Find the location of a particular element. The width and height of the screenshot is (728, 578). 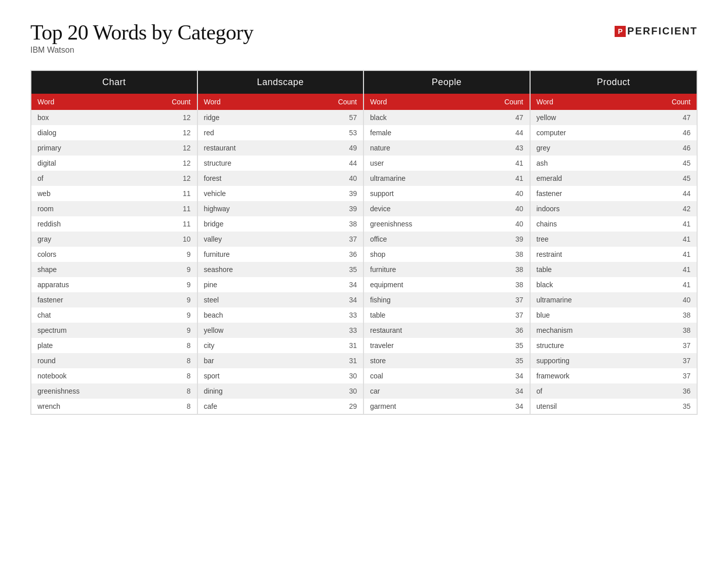

word-cell: seashore is located at coordinates (242, 269).